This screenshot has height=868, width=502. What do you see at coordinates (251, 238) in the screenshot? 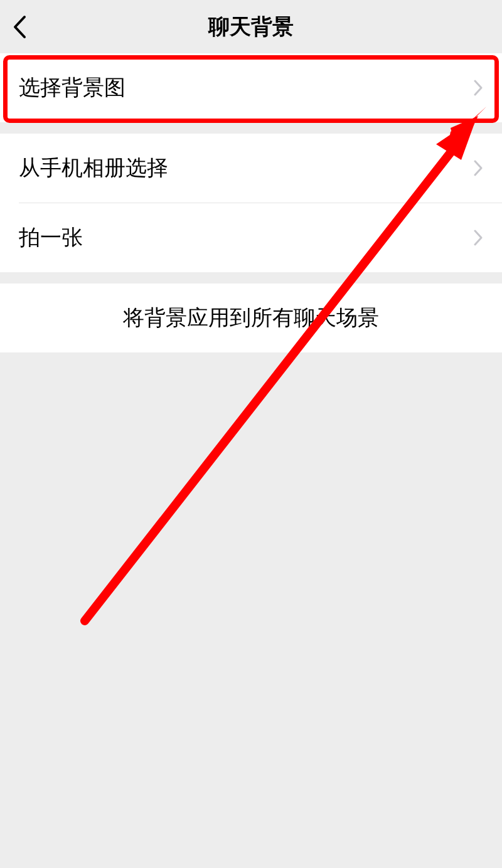
I see `cell-take-photo: 拍一张` at bounding box center [251, 238].